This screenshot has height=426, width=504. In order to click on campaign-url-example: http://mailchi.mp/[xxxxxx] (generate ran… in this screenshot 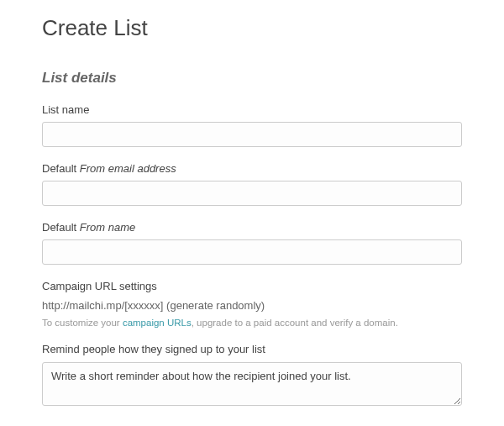, I will do `click(252, 306)`.